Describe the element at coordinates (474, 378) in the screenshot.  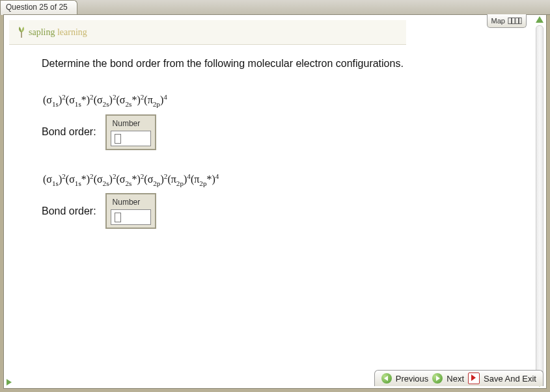
I see `save-exit-icon` at that location.